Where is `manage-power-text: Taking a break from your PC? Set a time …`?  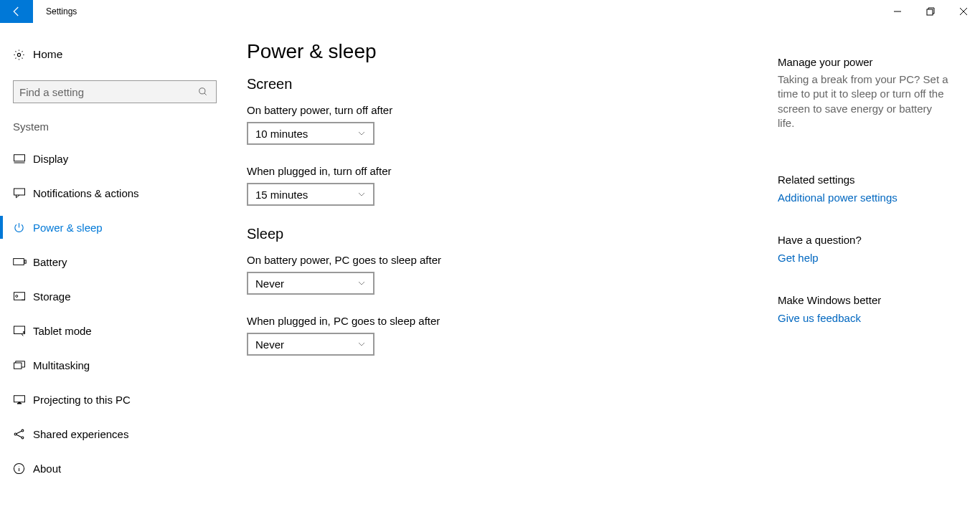 manage-power-text: Taking a break from your PC? Set a time … is located at coordinates (864, 102).